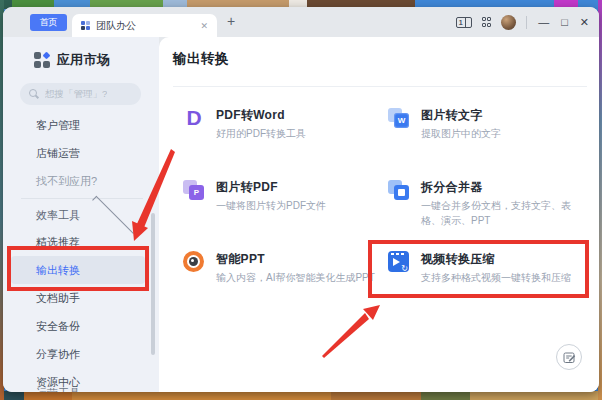 Image resolution: width=602 pixels, height=400 pixels. I want to click on sidebar-item-share-collaboration: 分享协作, so click(81, 354).